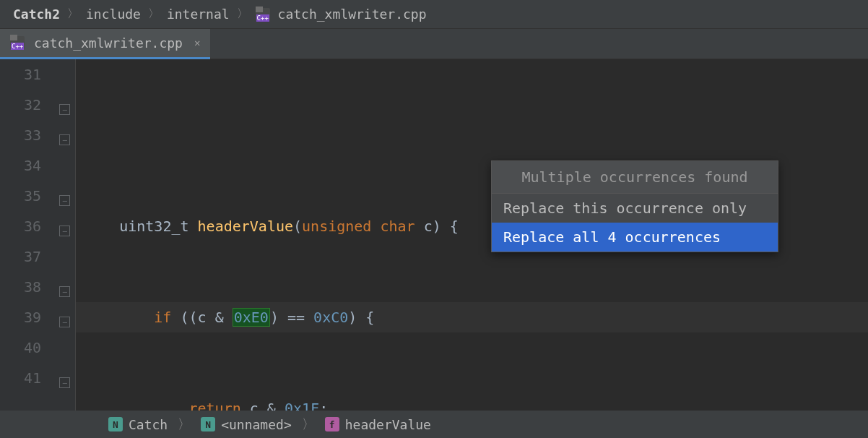  I want to click on type-keyword: uint32_t, so click(154, 226).